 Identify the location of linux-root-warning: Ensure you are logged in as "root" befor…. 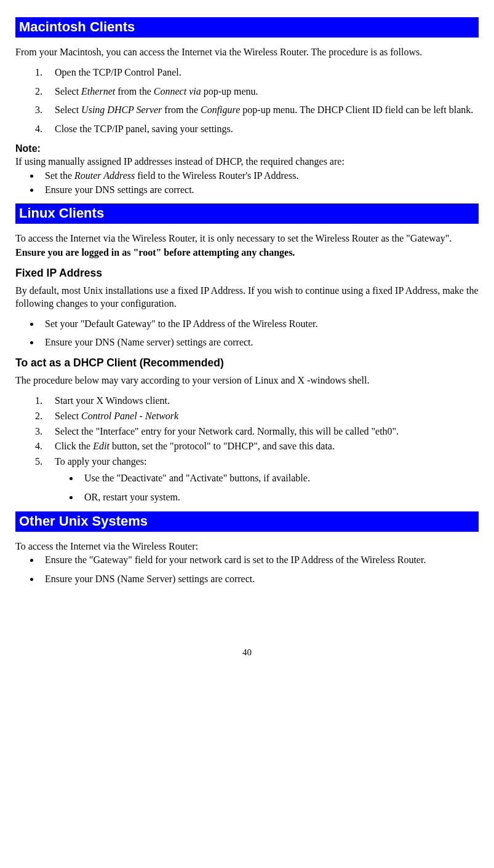
(247, 253).